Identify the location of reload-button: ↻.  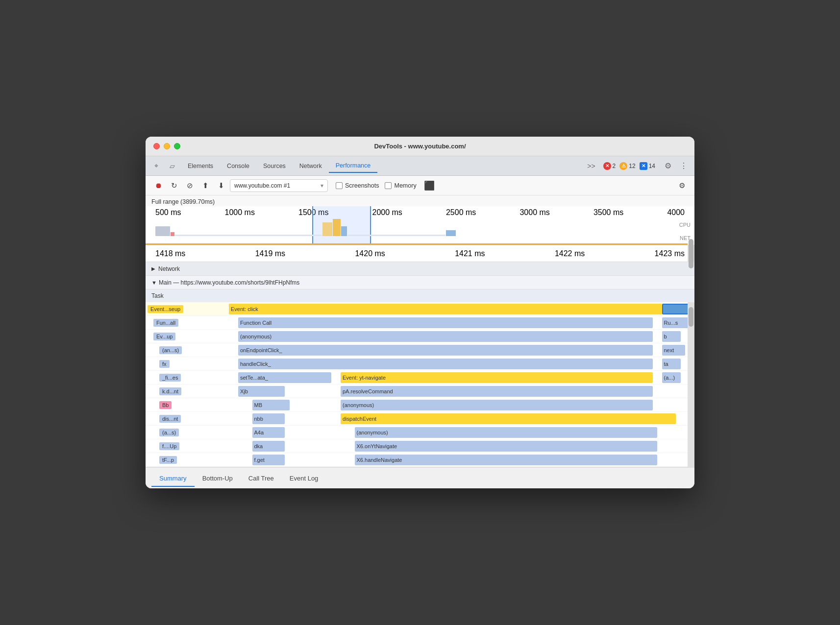
(174, 186).